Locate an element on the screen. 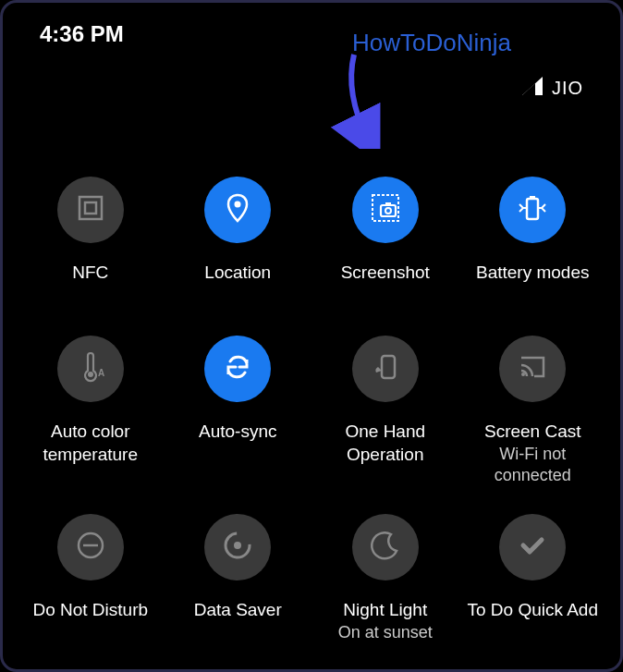 The image size is (623, 672). tile-autosync-circle is located at coordinates (238, 369).